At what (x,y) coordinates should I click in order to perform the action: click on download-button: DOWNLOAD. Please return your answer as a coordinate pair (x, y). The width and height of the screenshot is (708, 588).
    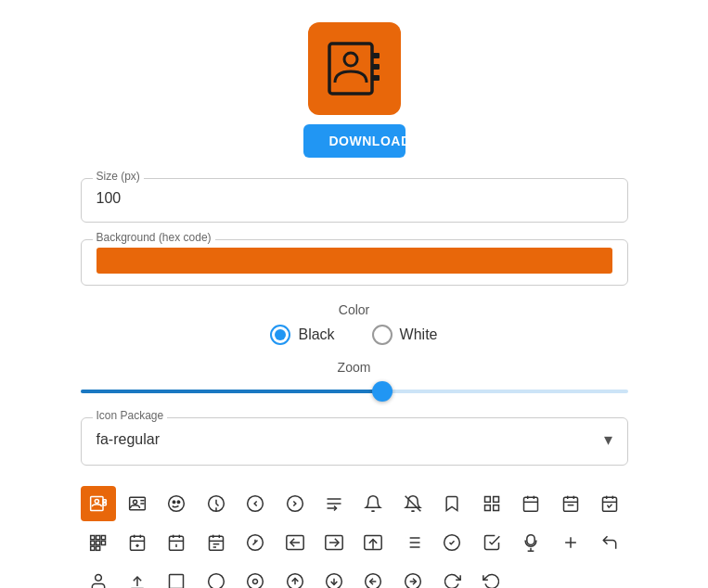
    Looking at the image, I should click on (354, 141).